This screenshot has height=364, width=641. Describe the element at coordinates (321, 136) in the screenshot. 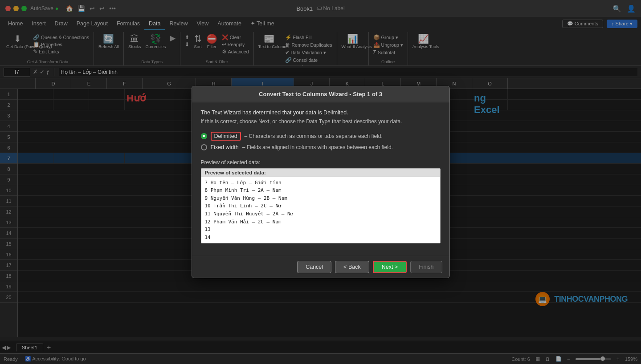

I see `delimited-option: Delimited – Characters such as commas or…` at that location.